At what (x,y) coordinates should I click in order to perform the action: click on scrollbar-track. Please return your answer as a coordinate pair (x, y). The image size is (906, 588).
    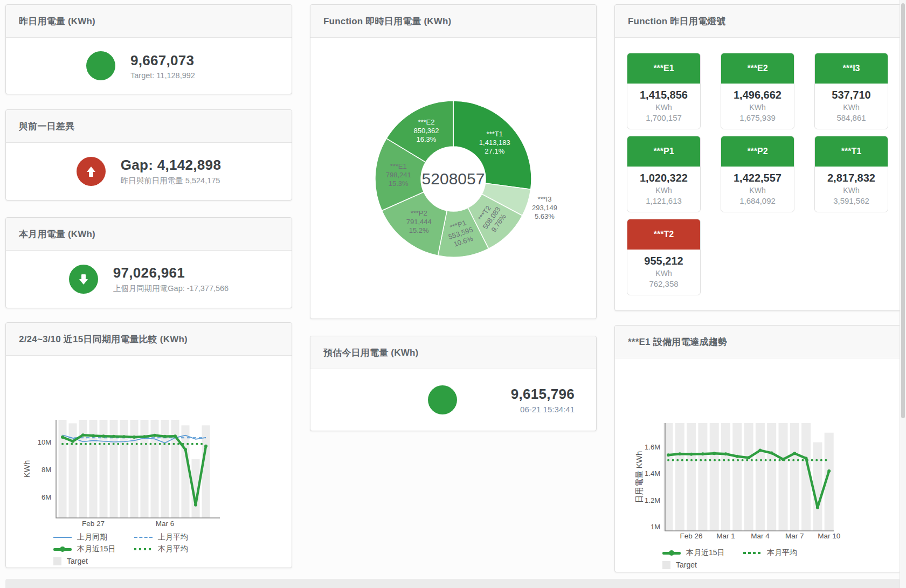
    Looking at the image, I should click on (903, 294).